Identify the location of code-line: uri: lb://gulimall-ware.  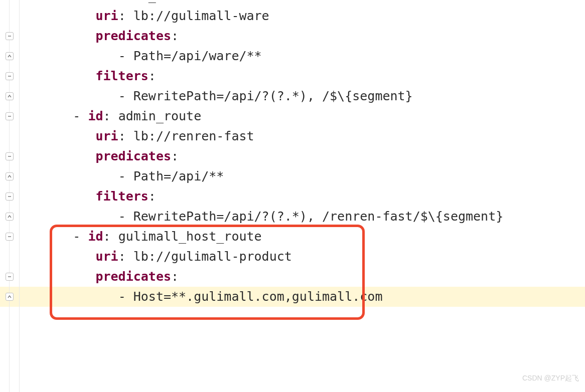
(265, 16).